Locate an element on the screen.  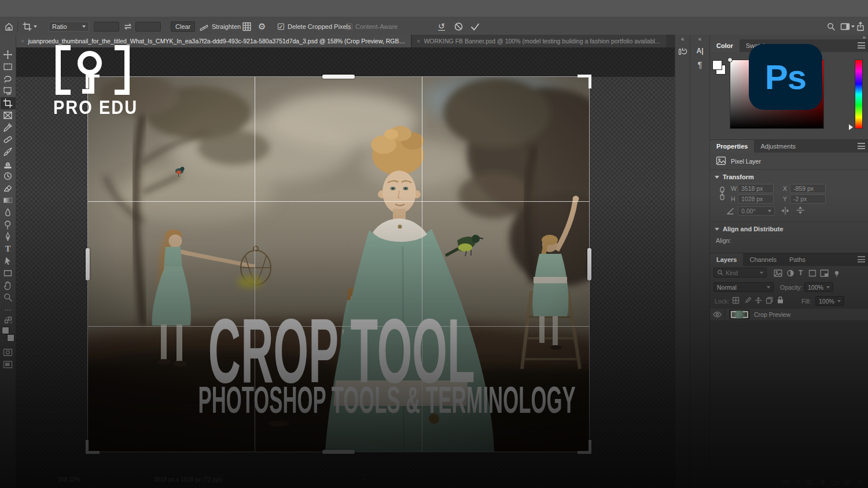
delete-layer-icon is located at coordinates (860, 482).